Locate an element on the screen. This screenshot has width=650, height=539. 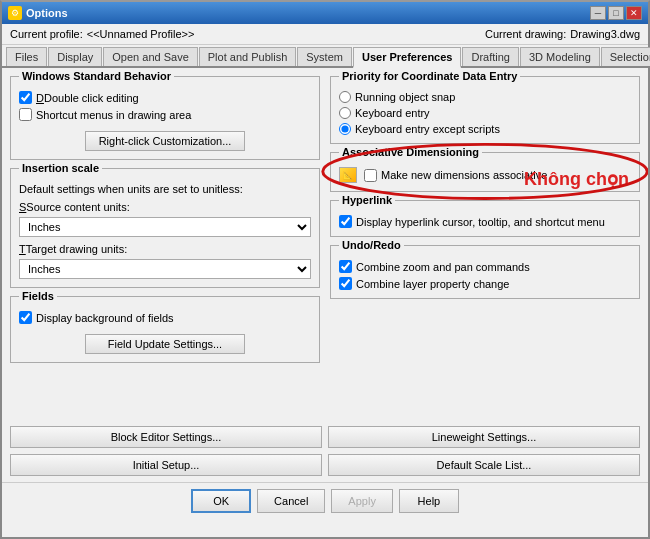
combine-zoom-label: Combine zoom and pan commands is located at coordinates (443, 267).